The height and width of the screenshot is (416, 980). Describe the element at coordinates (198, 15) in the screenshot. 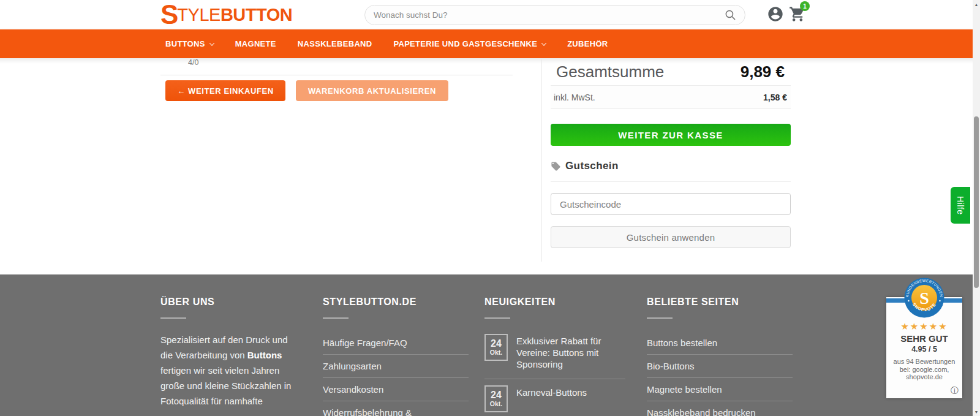

I see `logo-style-text: TYLE` at that location.